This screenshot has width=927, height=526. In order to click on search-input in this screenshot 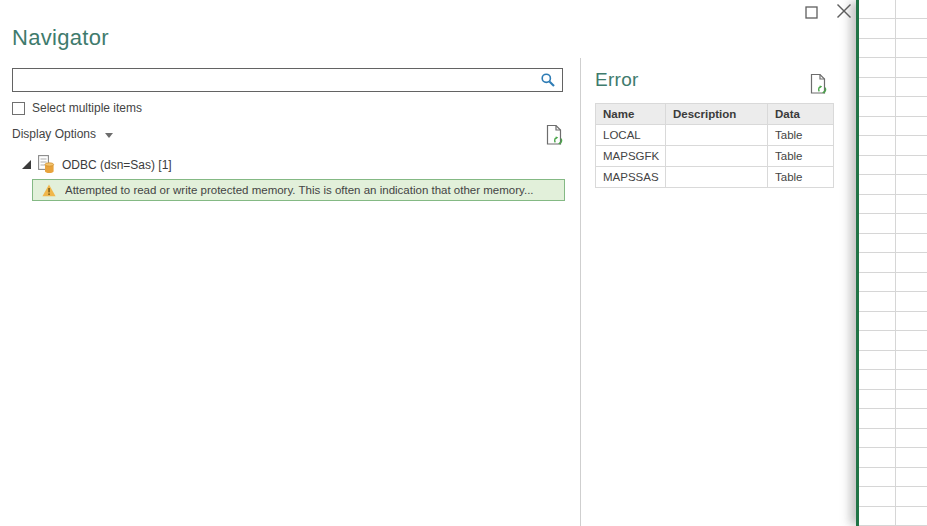, I will do `click(276, 80)`.